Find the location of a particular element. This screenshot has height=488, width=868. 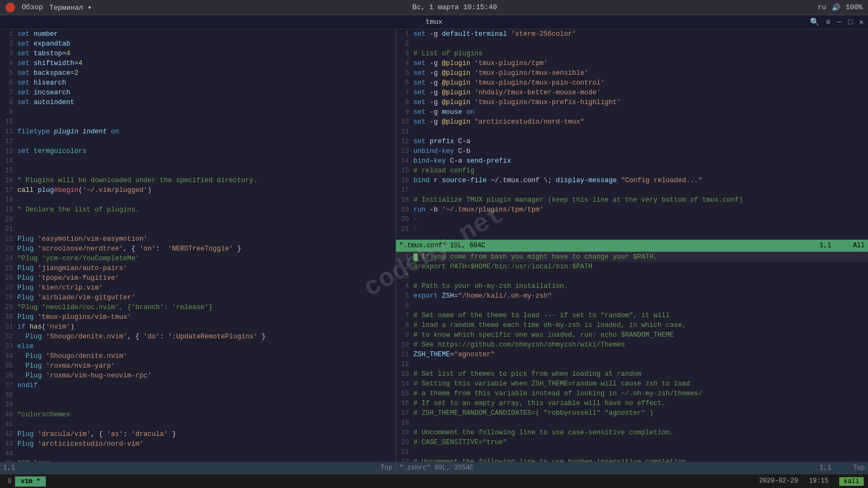

tmux-bottom-bar: 0 vim * 2020-02-29 19:15 kali is located at coordinates (434, 481).